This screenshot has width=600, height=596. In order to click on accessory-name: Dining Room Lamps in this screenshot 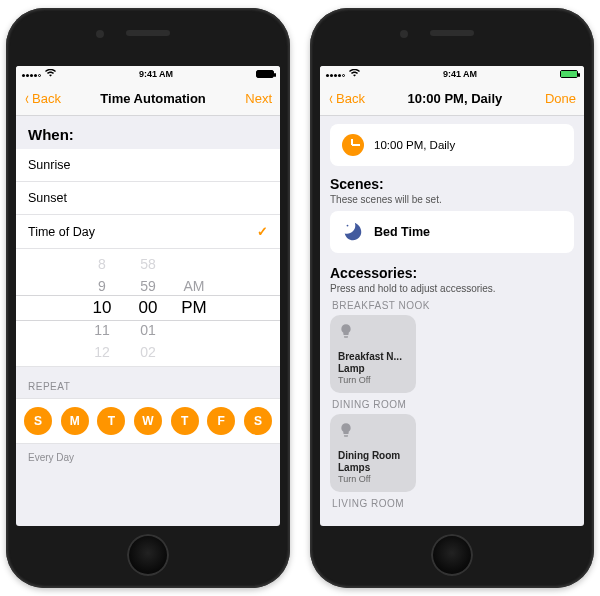, I will do `click(373, 462)`.